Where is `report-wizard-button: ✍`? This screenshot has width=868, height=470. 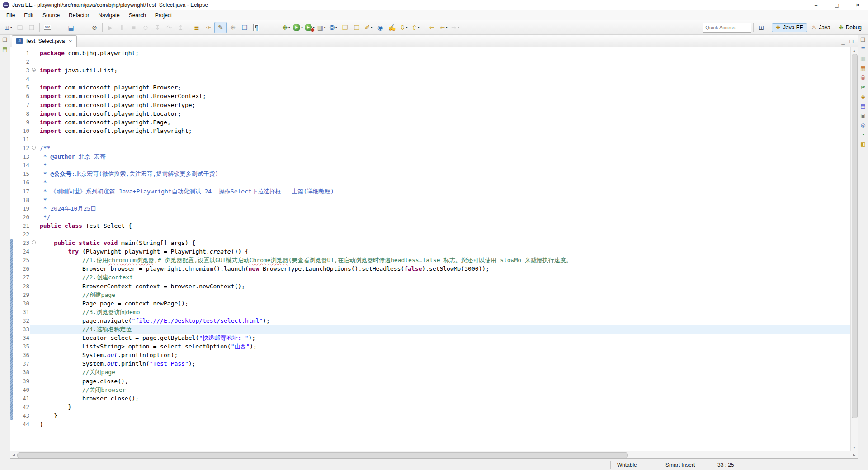
report-wizard-button: ✍ is located at coordinates (392, 28).